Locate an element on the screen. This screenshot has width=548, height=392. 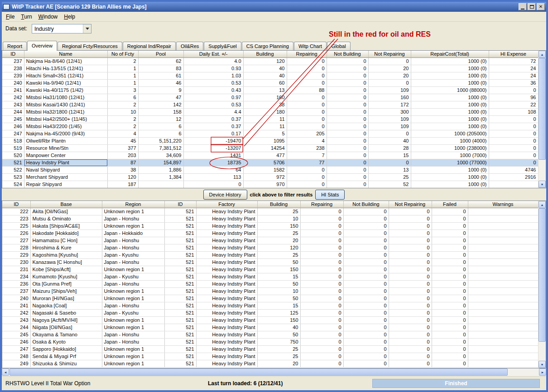
table-row: 249Shizuoka & ShimizuUnknown region 1521… is located at coordinates (270, 363).